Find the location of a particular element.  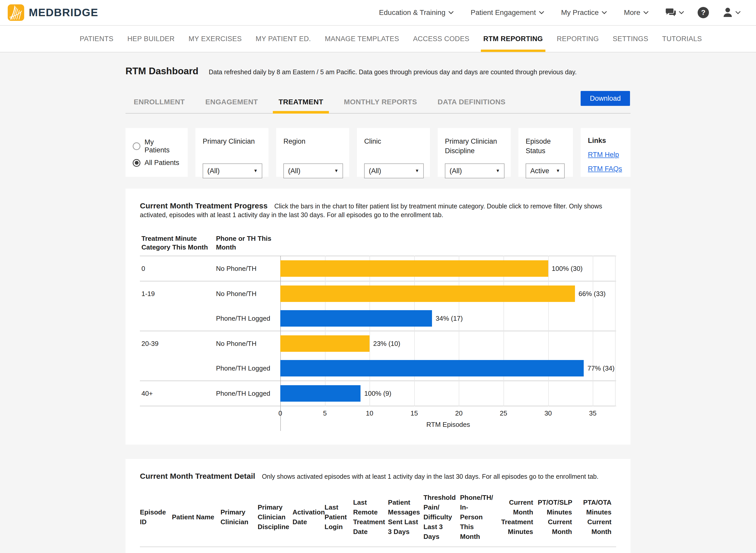

table-header-row: Episode IDPatient NamePrimary ClinicianP… is located at coordinates (378, 520).